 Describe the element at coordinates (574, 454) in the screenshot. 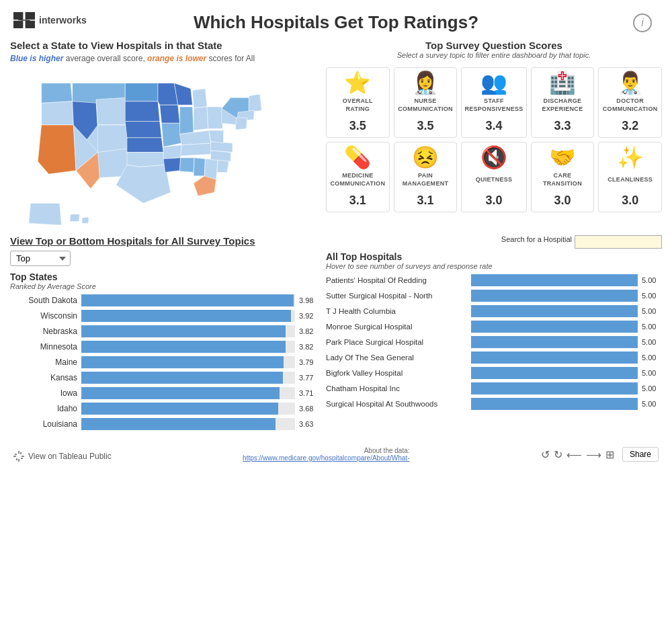

I see `prev-icon: ⟵` at that location.